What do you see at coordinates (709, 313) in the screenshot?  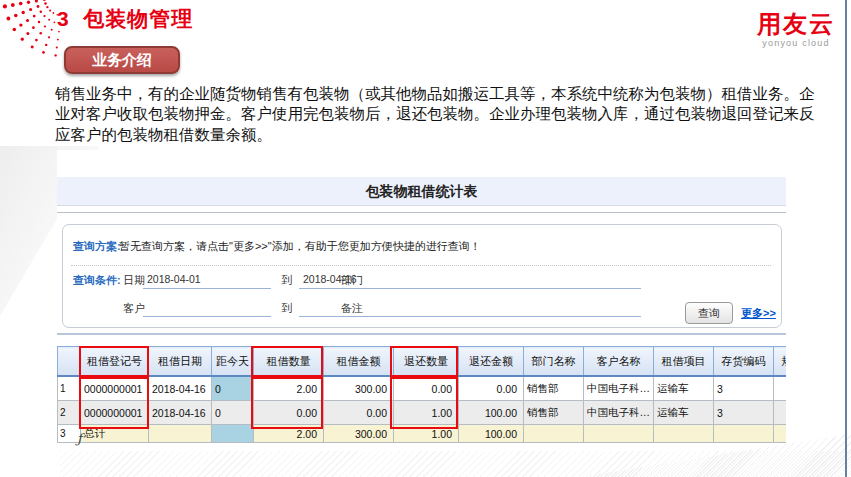 I see `search-button: 查询` at bounding box center [709, 313].